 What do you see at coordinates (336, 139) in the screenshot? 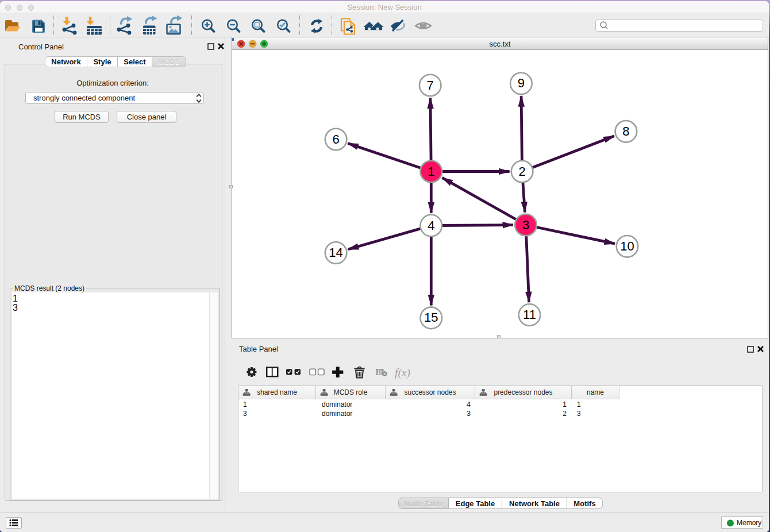
I see `svg-text: 6` at bounding box center [336, 139].